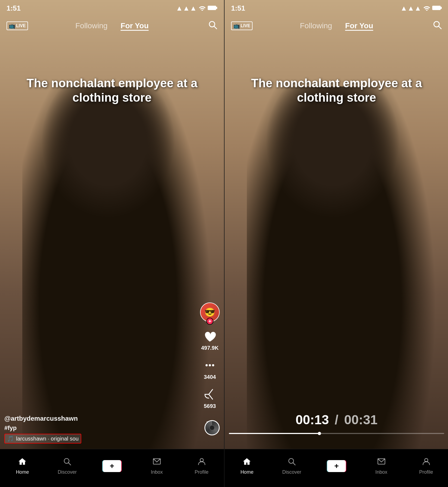  What do you see at coordinates (135, 26) in the screenshot?
I see `for-you-tab-left: For You` at bounding box center [135, 26].